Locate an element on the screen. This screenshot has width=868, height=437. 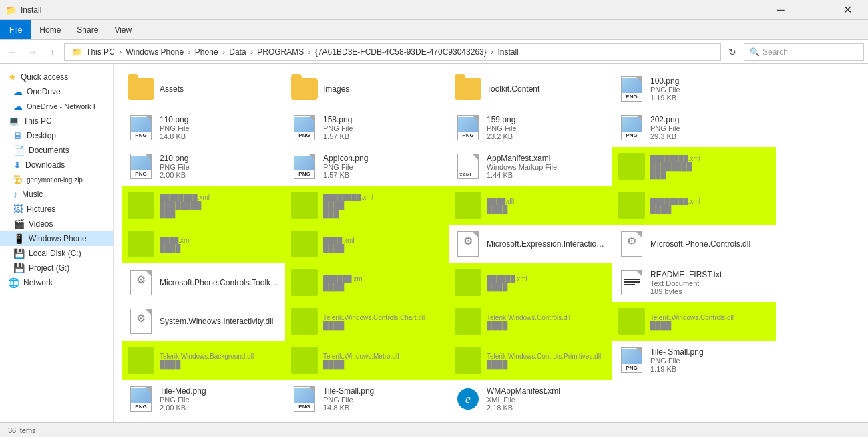
file-item-blurred7: ██████.xml ████ is located at coordinates (367, 283).